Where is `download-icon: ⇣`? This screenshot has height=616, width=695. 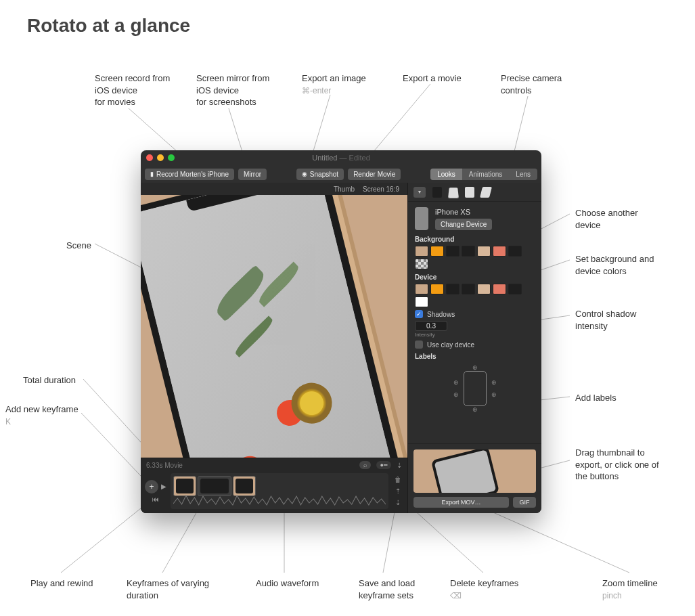 download-icon: ⇣ is located at coordinates (399, 466).